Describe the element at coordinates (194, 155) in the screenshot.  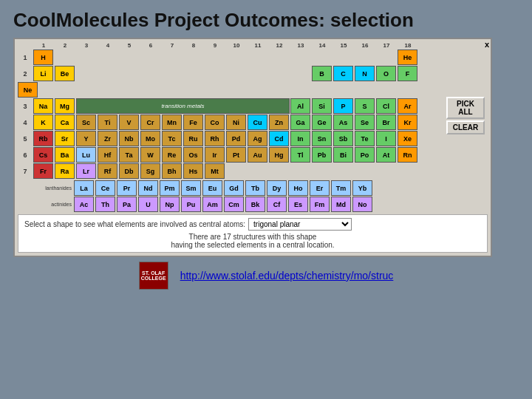
I see `element-Os: Os` at that location.